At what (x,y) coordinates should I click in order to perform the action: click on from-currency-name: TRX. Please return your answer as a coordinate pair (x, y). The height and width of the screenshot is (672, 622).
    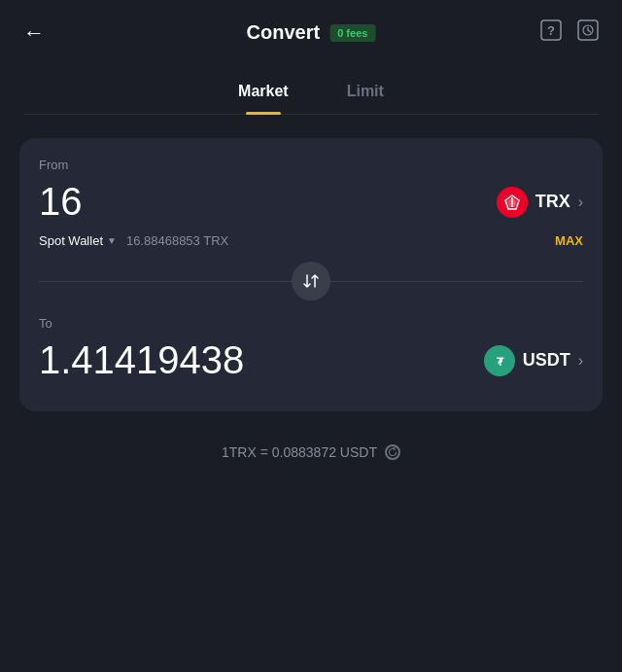
    Looking at the image, I should click on (553, 202).